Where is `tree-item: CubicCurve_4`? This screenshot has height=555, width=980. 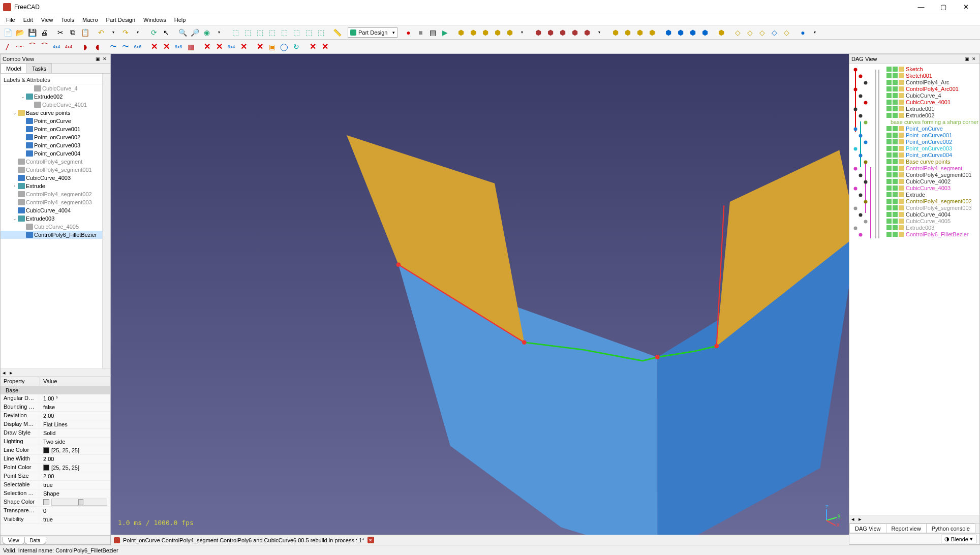
tree-item: CubicCurve_4 is located at coordinates (51, 88).